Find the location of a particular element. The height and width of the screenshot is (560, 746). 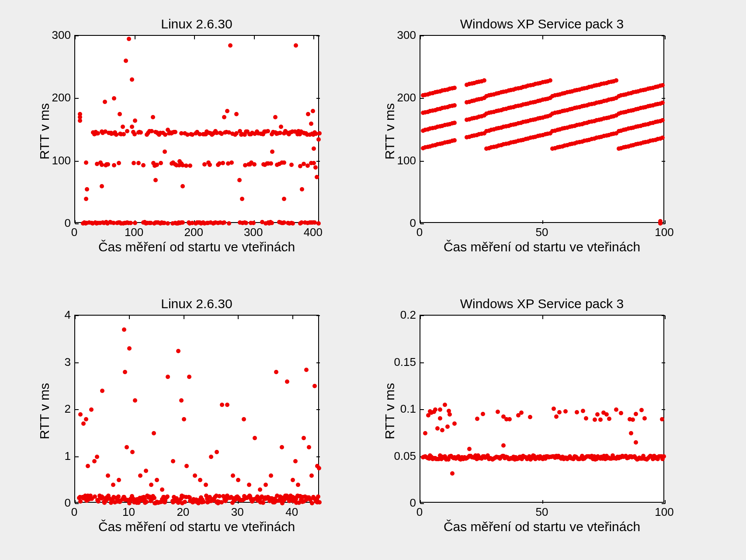

y-tick-label: 0.05 is located at coordinates (405, 456).